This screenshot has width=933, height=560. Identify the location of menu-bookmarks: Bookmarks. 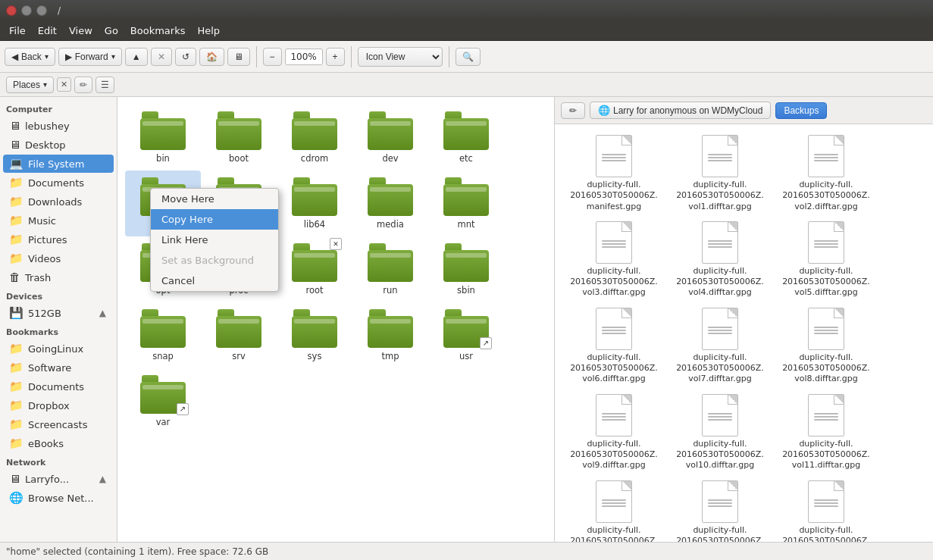
(158, 30).